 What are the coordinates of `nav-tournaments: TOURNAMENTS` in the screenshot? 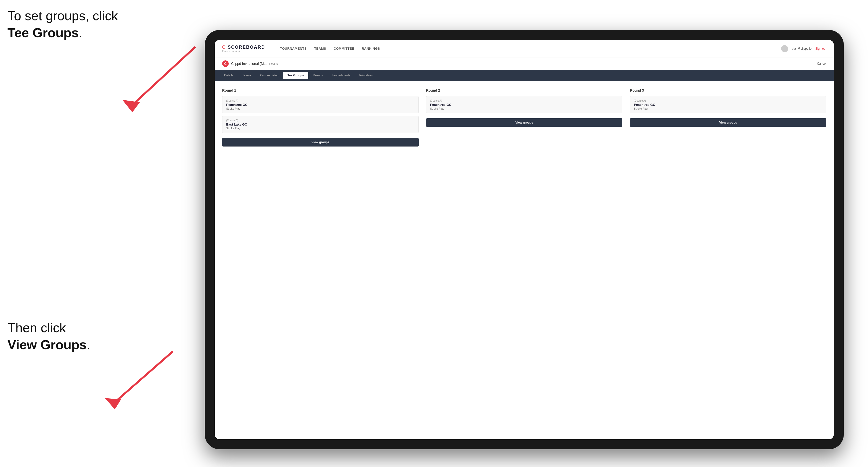 It's located at (293, 49).